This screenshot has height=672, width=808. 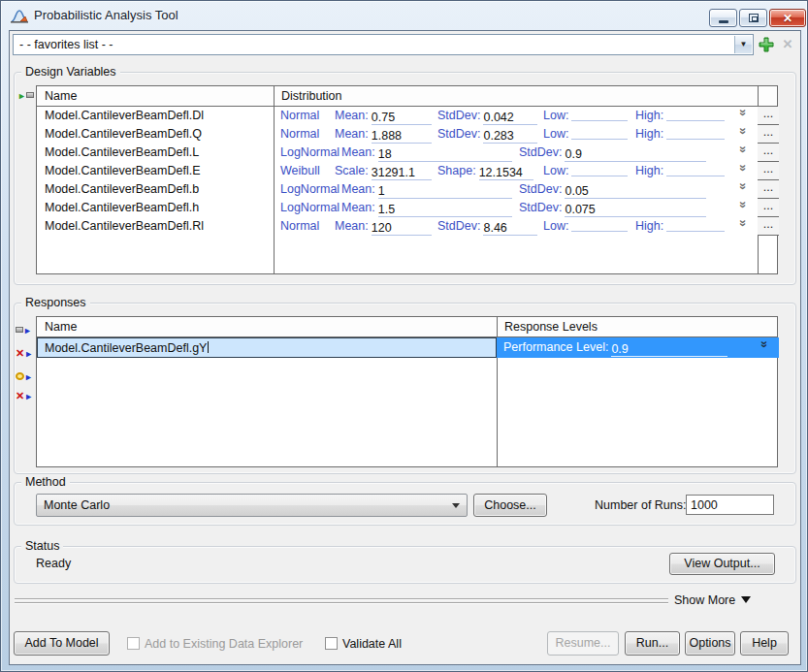 I want to click on param-mean: Mean:1, so click(x=427, y=190).